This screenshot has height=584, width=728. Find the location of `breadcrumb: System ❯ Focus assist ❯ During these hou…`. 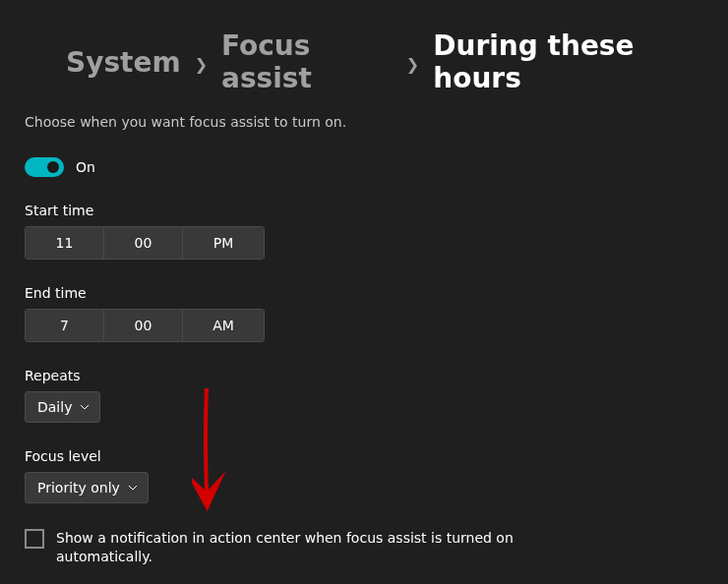

breadcrumb: System ❯ Focus assist ❯ During these hou… is located at coordinates (385, 62).